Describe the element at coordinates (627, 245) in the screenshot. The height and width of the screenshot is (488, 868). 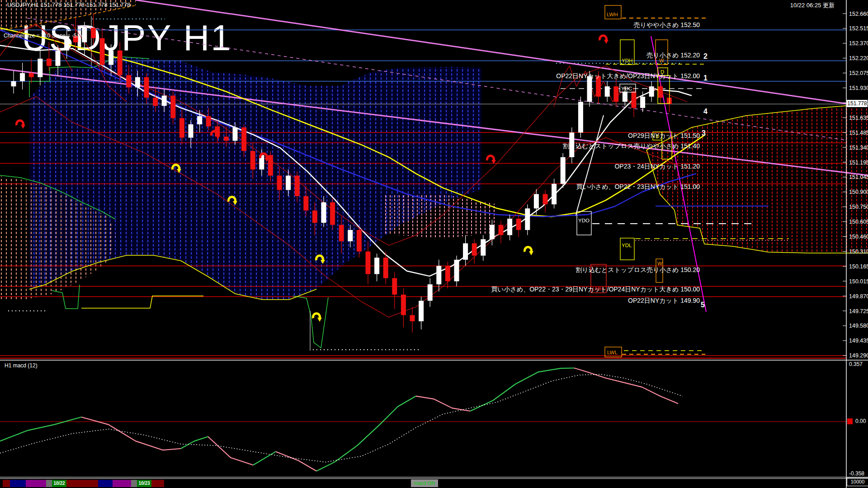
I see `label-text-YDL: YDL` at that location.